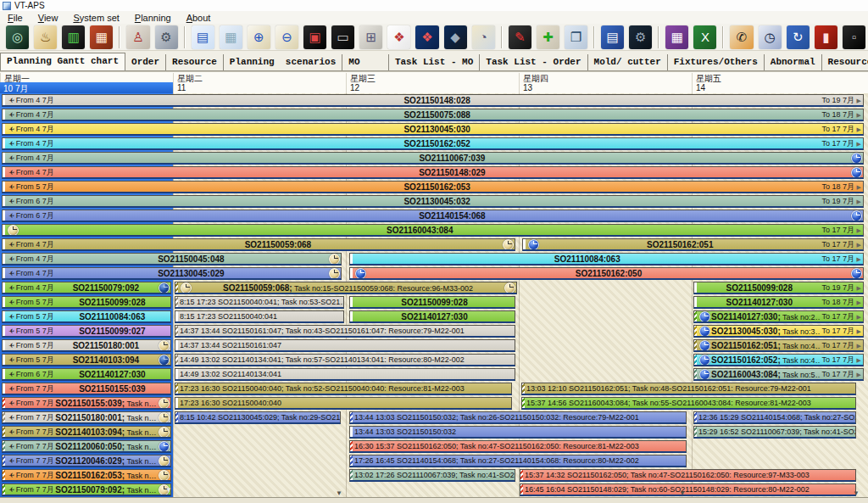 The height and width of the screenshot is (503, 868). What do you see at coordinates (343, 404) in the screenshot?
I see `gantt-bar: 17:23 16:30 SO21150040:040` at bounding box center [343, 404].